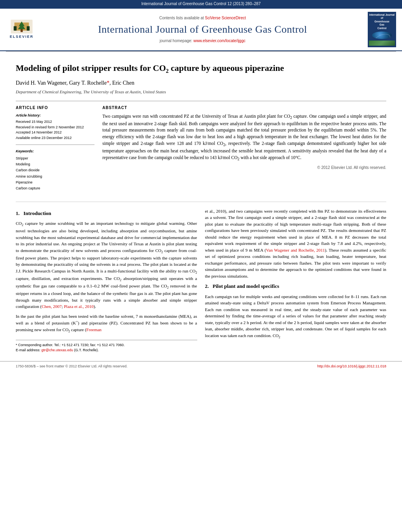  Describe the element at coordinates (244, 108) in the screenshot. I see `abstract-label: ABSTRACT` at that location.